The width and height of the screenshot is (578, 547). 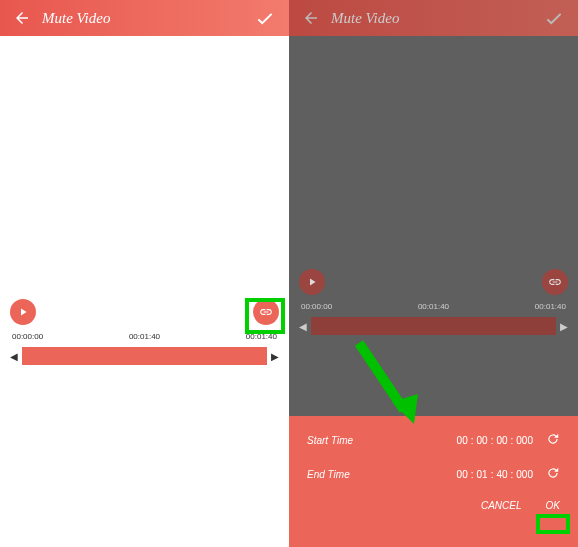 What do you see at coordinates (502, 440) in the screenshot?
I see `start-ss: 00` at bounding box center [502, 440].